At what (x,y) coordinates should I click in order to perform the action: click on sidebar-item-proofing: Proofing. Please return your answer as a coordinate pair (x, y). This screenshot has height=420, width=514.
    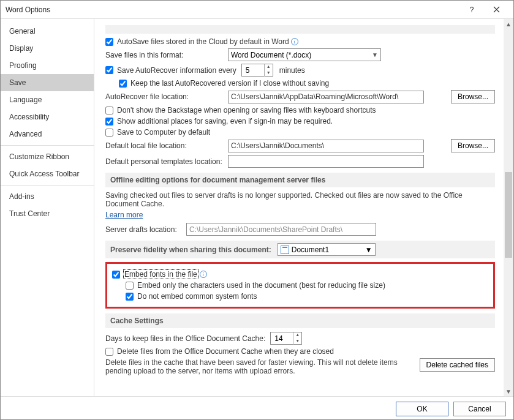
    Looking at the image, I should click on (47, 66).